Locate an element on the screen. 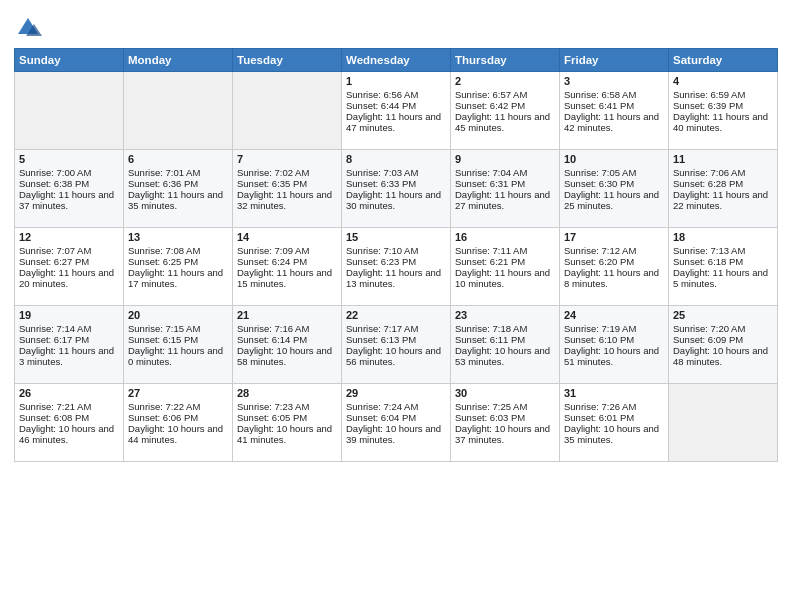 Image resolution: width=792 pixels, height=612 pixels. calendar-cell: 16Sunrise: 7:11 AMSunset: 6:21 PMDayligh… is located at coordinates (506, 267).